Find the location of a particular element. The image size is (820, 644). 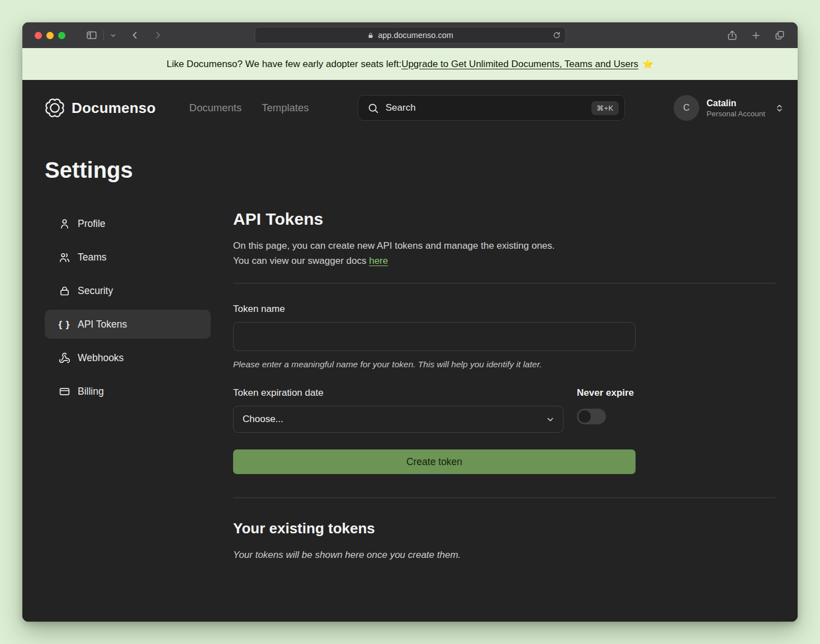

zoom-window-button is located at coordinates (61, 36).